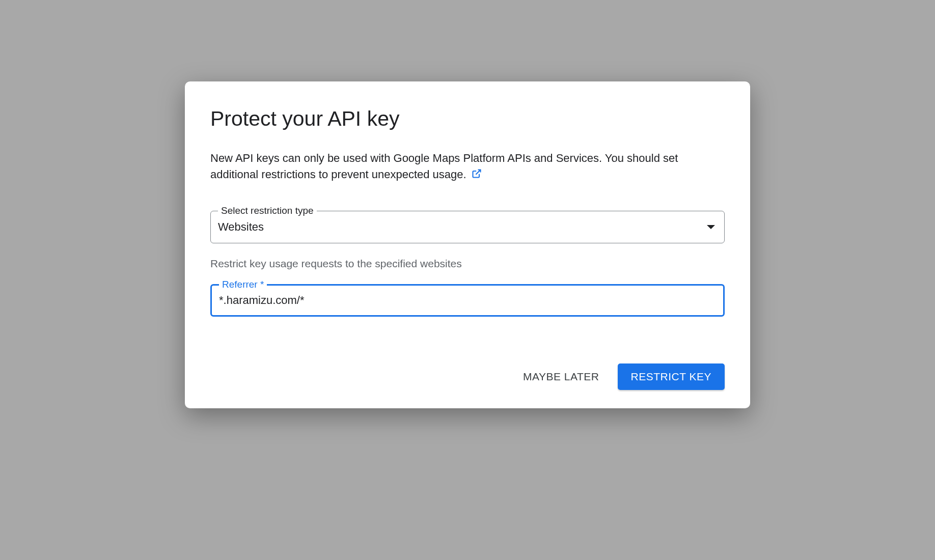  Describe the element at coordinates (468, 377) in the screenshot. I see `dialog-actions: MAYBE LATER RESTRICT KEY` at that location.